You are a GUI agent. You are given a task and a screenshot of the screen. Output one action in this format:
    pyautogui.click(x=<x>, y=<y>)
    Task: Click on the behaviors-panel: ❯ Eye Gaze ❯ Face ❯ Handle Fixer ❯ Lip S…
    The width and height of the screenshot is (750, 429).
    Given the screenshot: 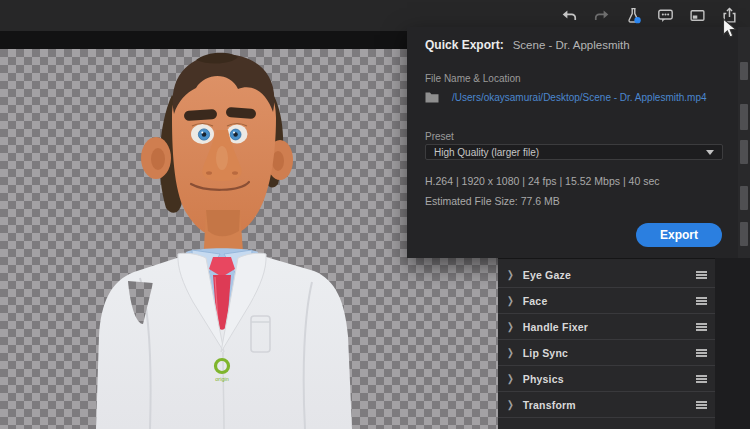 What is the action you would take?
    pyautogui.click(x=606, y=344)
    